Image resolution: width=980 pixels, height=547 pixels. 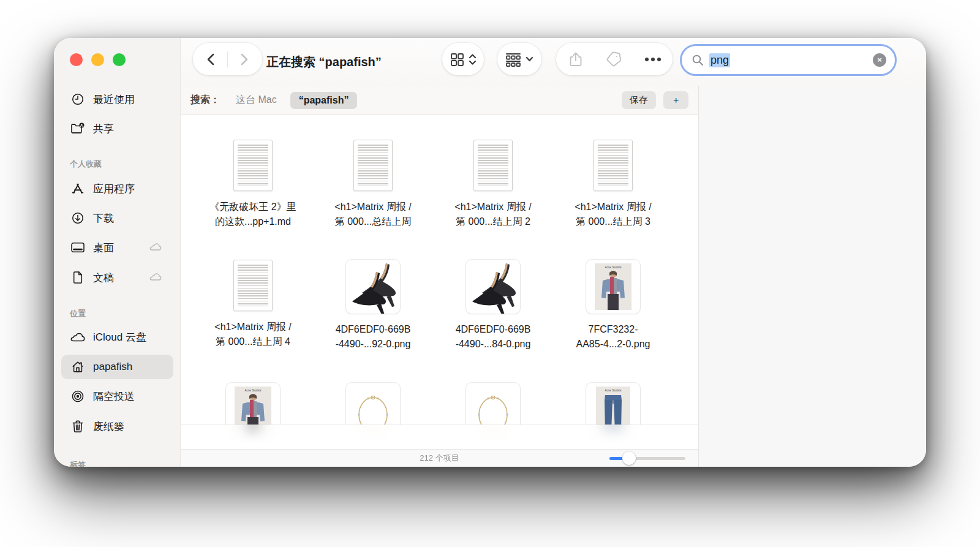 What do you see at coordinates (373, 306) in the screenshot?
I see `file-item: 4DF6EDF0-669B-4490-...92-0.png` at bounding box center [373, 306].